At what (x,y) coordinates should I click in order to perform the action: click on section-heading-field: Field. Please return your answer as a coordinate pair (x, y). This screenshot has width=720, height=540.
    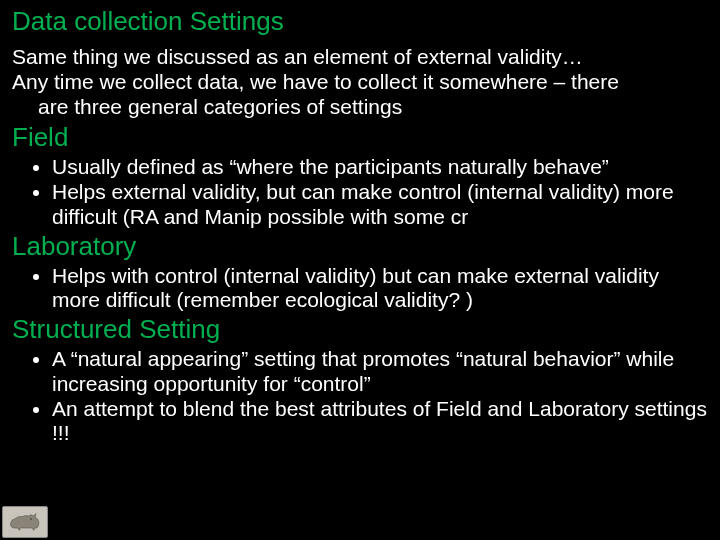
    Looking at the image, I should click on (360, 138).